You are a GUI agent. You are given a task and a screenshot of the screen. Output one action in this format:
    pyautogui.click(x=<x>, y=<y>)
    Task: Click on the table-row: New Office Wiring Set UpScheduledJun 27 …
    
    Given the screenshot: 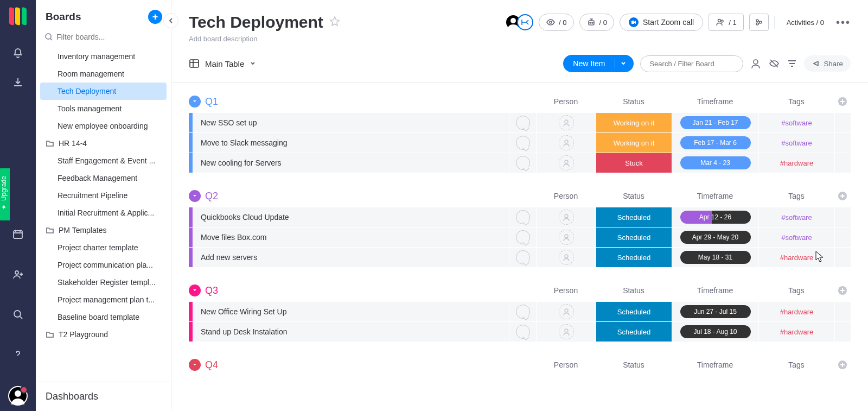 What is the action you would take?
    pyautogui.click(x=520, y=312)
    